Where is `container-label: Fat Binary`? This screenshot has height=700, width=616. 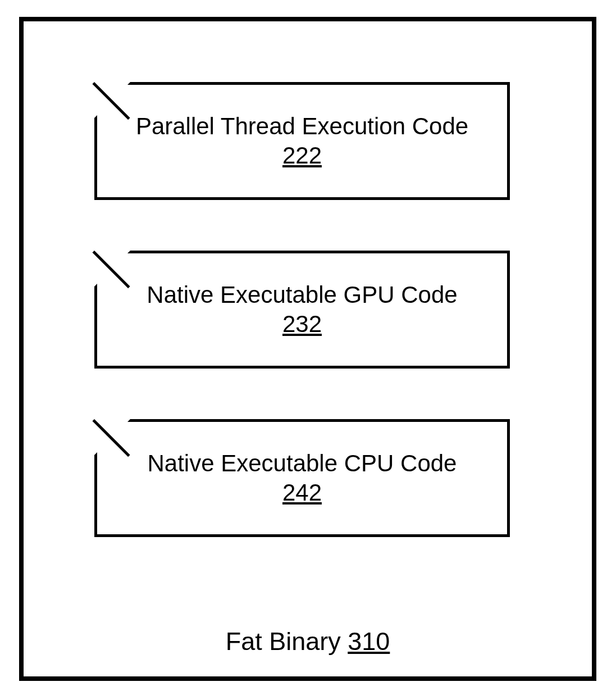 container-label: Fat Binary is located at coordinates (283, 642).